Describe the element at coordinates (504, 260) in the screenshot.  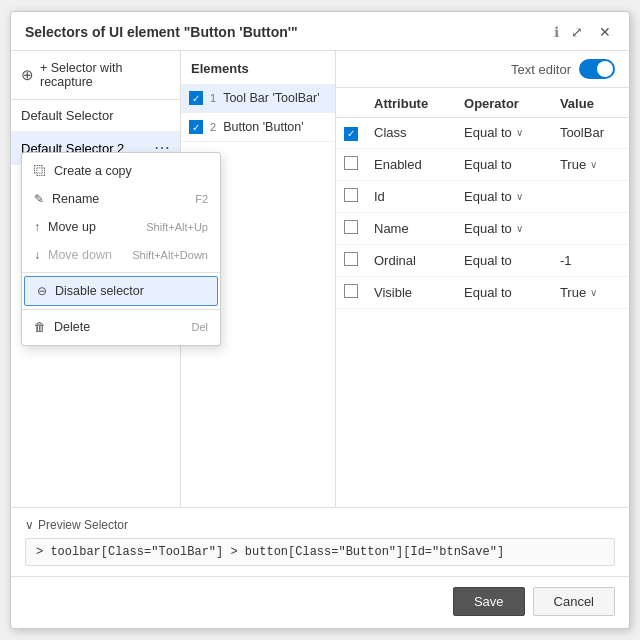
I see `attr-op-ordinal: Equal to` at that location.